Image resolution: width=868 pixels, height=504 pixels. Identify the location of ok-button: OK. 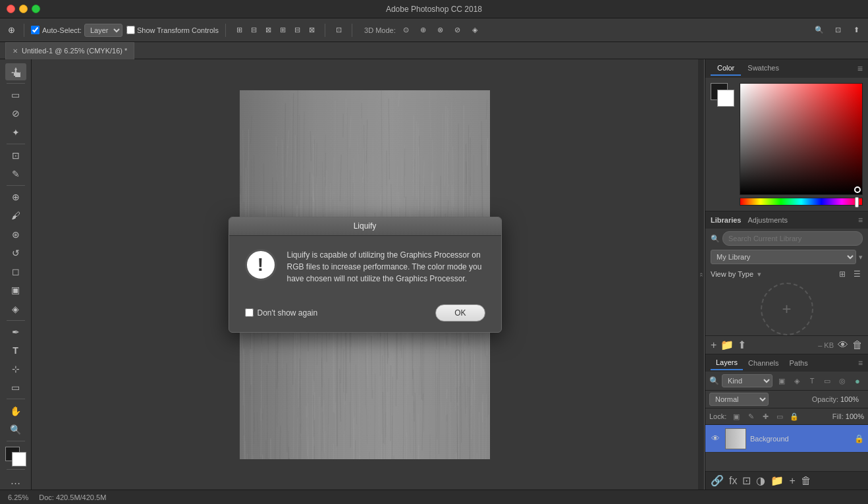
(460, 313).